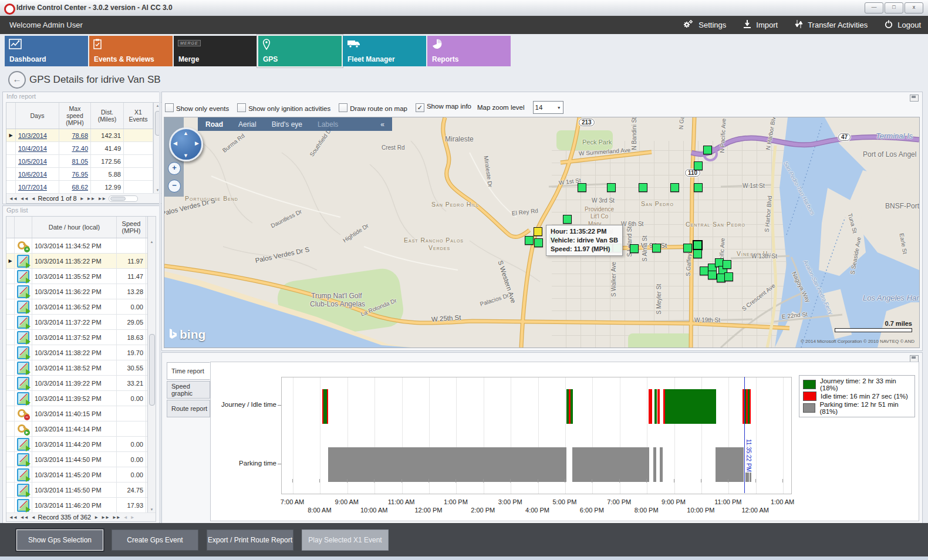  I want to click on scroll-up-icon: ▲, so click(151, 242).